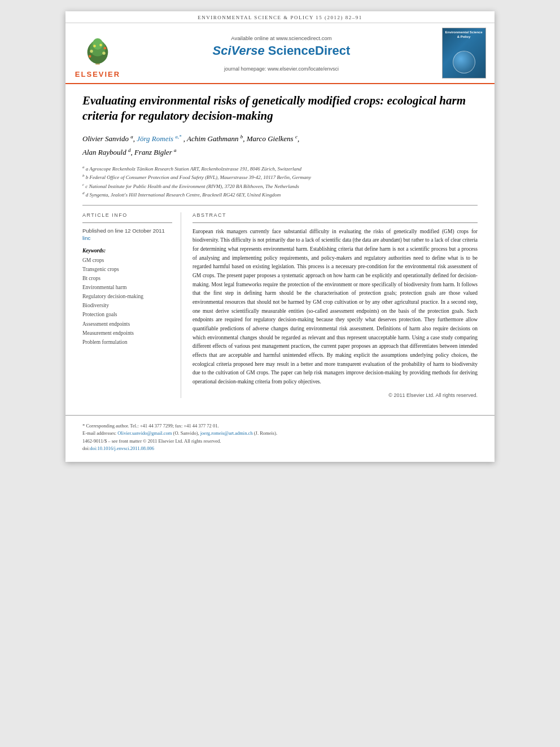 This screenshot has width=560, height=747. I want to click on email-sanvido: Olivier.sanvido@gmail.com, so click(145, 433).